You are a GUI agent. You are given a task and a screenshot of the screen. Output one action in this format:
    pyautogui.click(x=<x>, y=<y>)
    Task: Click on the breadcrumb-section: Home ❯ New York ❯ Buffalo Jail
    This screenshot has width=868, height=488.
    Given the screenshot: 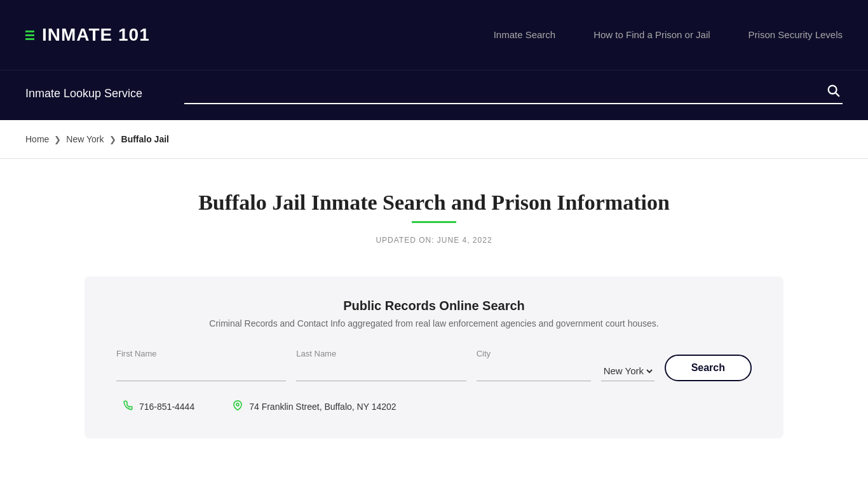 What is the action you would take?
    pyautogui.click(x=434, y=140)
    